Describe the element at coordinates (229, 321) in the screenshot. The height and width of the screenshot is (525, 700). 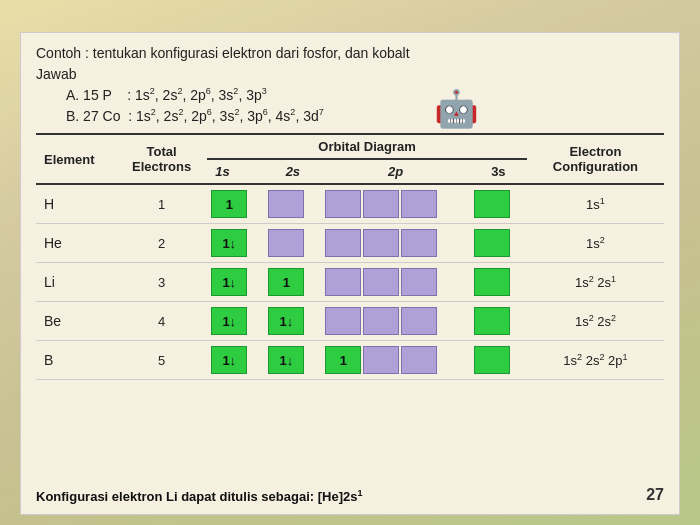
I see `orb-box-Be-1s: 1↓` at that location.